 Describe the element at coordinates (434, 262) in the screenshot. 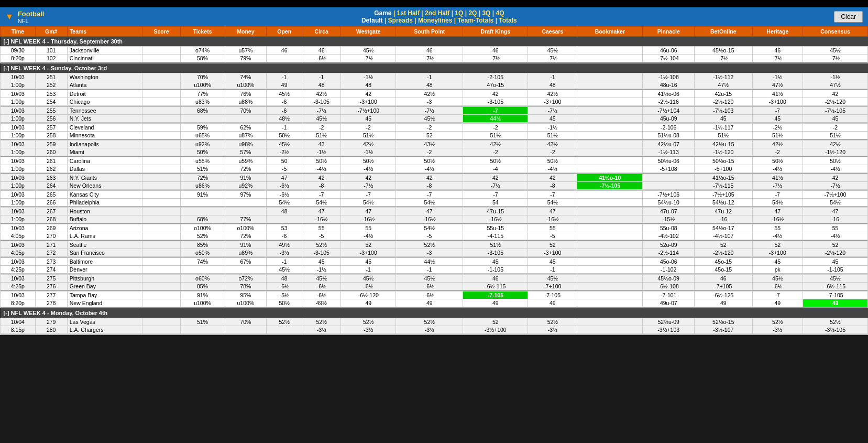

I see `table-row: 10/03273Baltimore74%67%-1454544½454545o-…` at that location.